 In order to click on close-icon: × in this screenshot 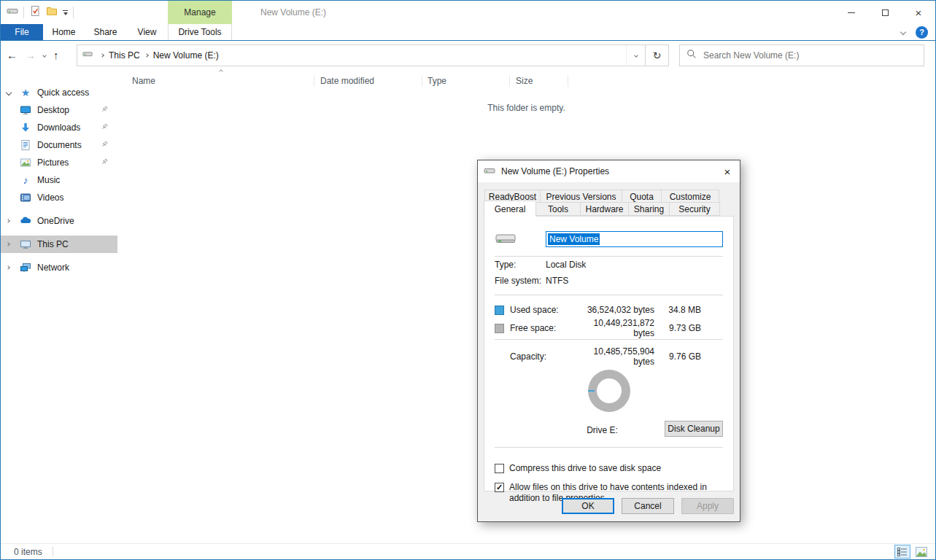, I will do `click(728, 172)`.